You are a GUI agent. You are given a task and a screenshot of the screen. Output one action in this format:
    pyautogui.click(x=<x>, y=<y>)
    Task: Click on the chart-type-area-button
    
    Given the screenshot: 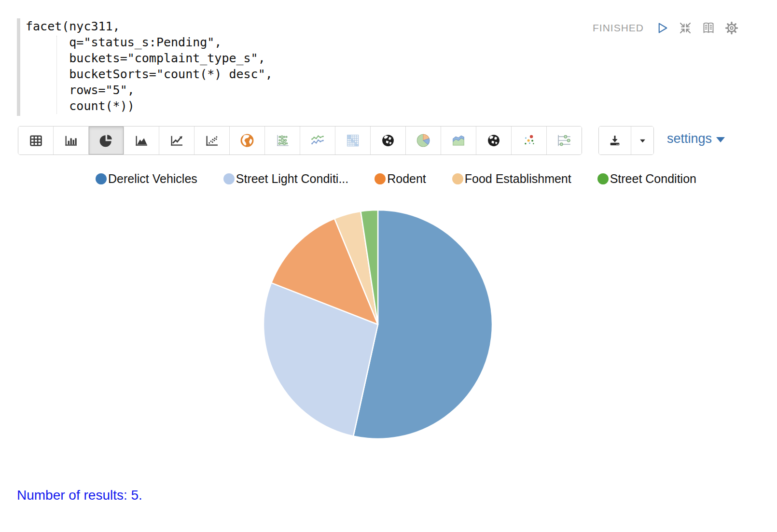 What is the action you would take?
    pyautogui.click(x=142, y=140)
    